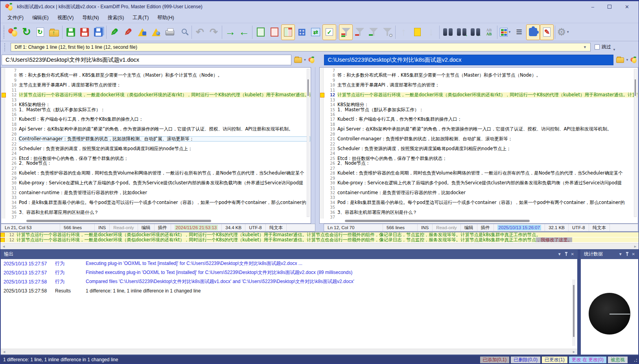 The height and width of the screenshot is (364, 639). What do you see at coordinates (374, 32) in the screenshot?
I see `filter-added-lines-button` at bounding box center [374, 32].